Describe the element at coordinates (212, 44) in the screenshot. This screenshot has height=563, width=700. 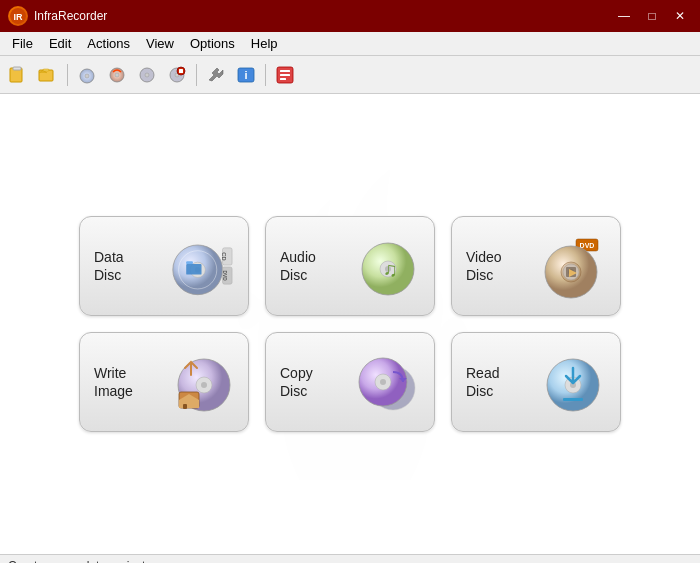
I see `menu-item-options: Options` at that location.